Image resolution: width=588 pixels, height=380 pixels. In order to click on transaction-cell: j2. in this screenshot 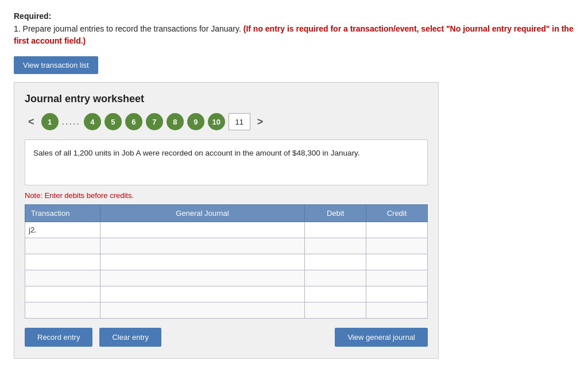, I will do `click(63, 230)`.